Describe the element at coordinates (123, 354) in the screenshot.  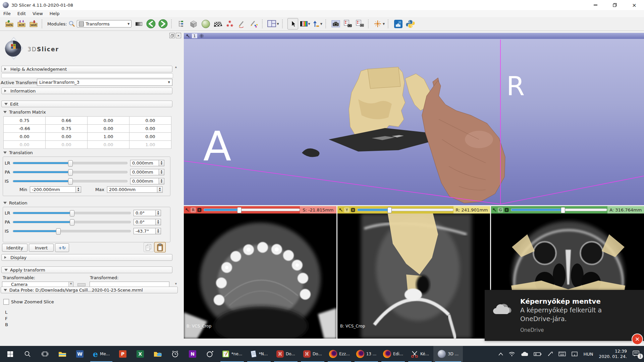
I see `powerpoint-button: P` at that location.